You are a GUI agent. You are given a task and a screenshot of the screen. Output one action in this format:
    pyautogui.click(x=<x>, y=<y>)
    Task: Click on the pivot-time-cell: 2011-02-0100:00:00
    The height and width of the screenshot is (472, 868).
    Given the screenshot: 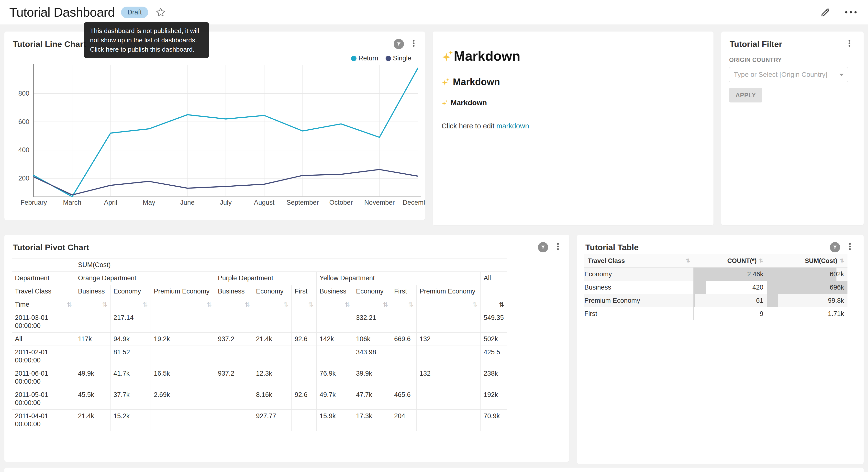 What is the action you would take?
    pyautogui.click(x=44, y=357)
    